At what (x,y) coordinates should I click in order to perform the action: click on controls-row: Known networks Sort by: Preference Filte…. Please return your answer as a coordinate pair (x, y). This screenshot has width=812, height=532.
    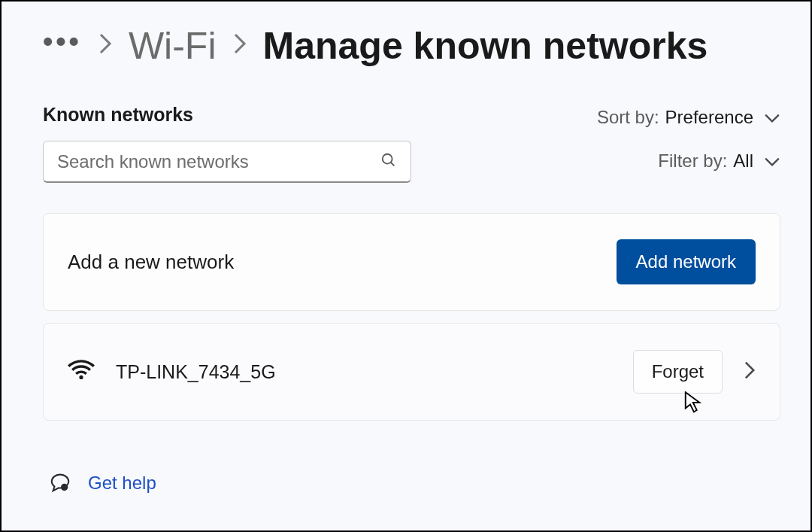
    Looking at the image, I should click on (412, 143).